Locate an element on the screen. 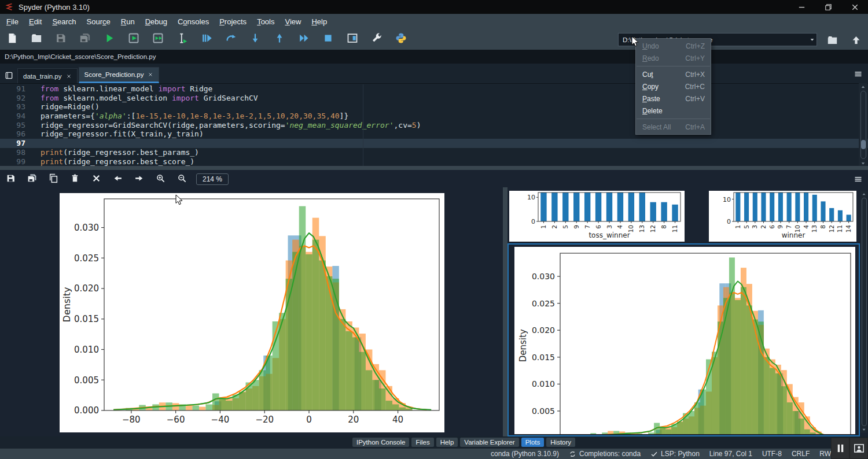  menu-consoles: Consoles is located at coordinates (193, 22).